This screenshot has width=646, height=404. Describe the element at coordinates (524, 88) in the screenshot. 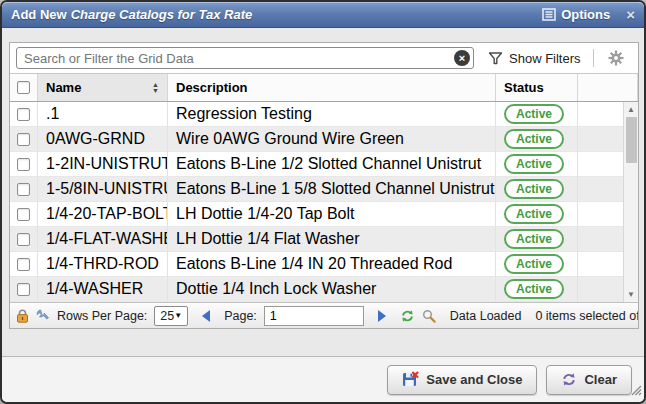

I see `status-header-label: Status` at that location.